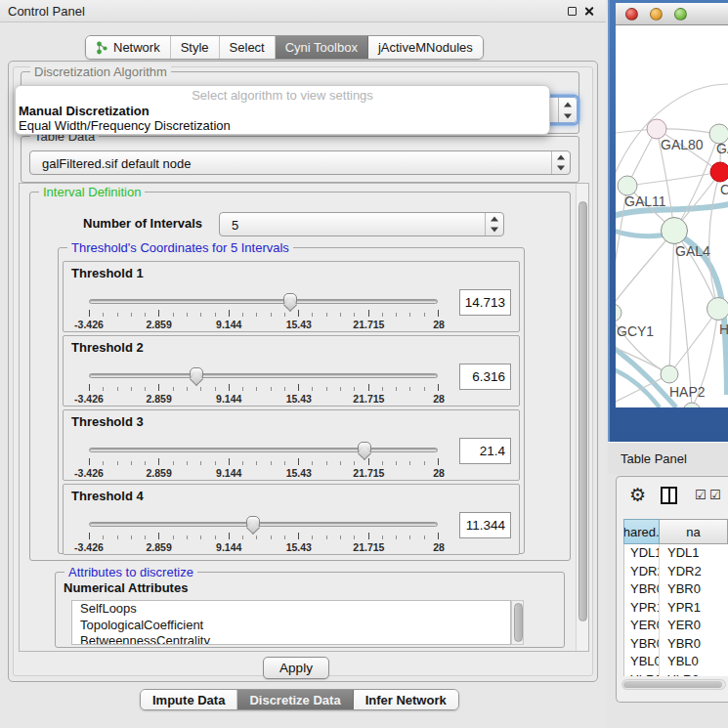 This screenshot has width=728, height=728. What do you see at coordinates (573, 12) in the screenshot?
I see `float-icon` at bounding box center [573, 12].